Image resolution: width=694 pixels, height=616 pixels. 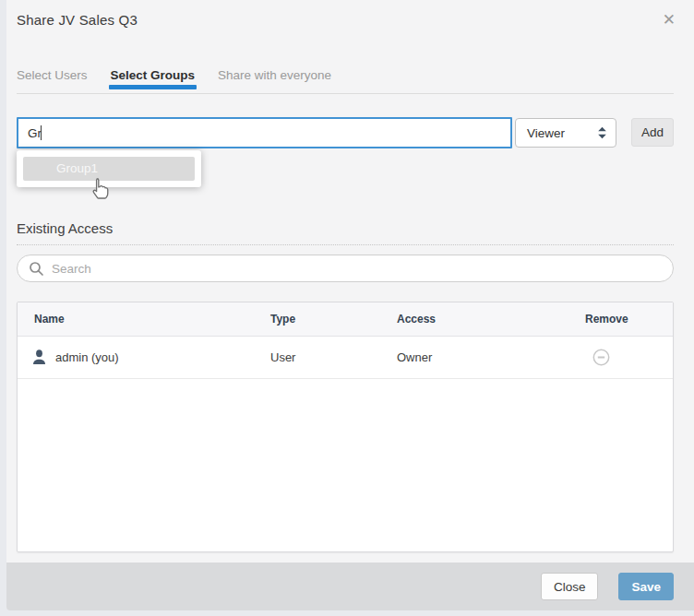 What do you see at coordinates (334, 319) in the screenshot?
I see `column-header-type: Type` at bounding box center [334, 319].